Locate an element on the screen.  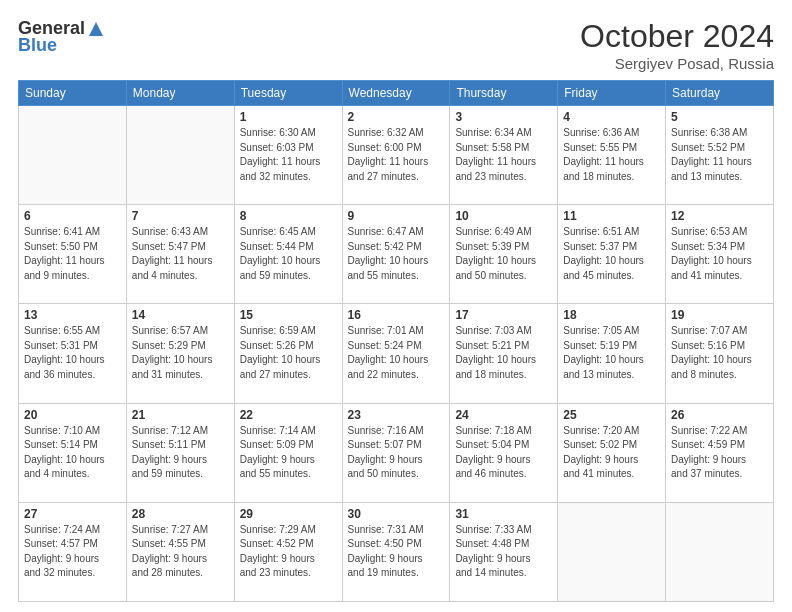
logo-blue: Blue is located at coordinates (38, 46).